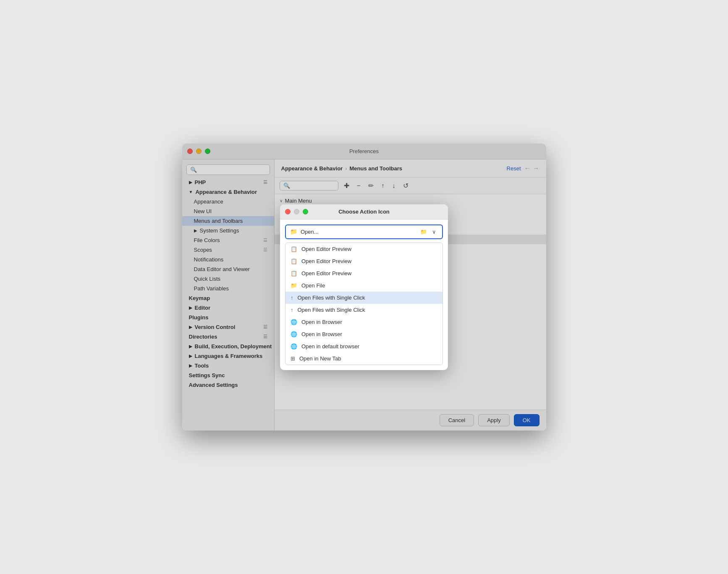  What do you see at coordinates (296, 211) in the screenshot?
I see `modal-minimize-button` at bounding box center [296, 211].